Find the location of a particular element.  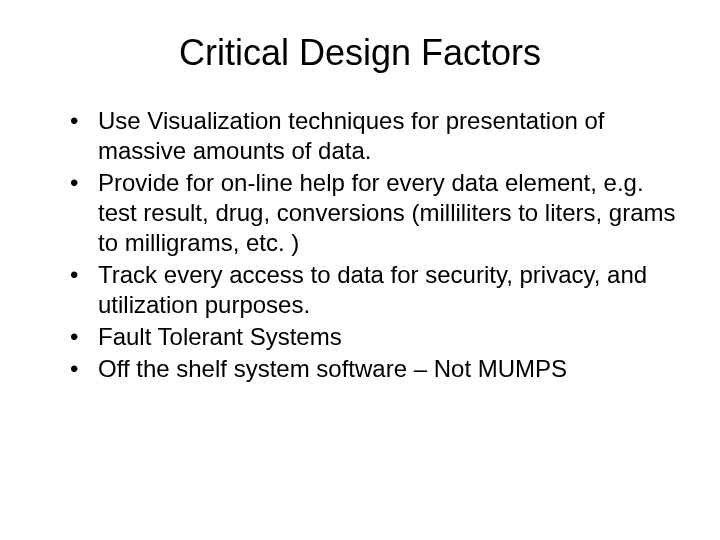

bullet-item: Use Visualization techniques for present… is located at coordinates (375, 136).